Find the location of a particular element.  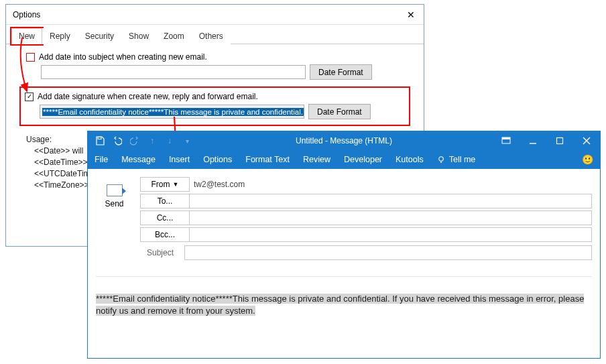

ribbon-tab-options: Options is located at coordinates (217, 160).